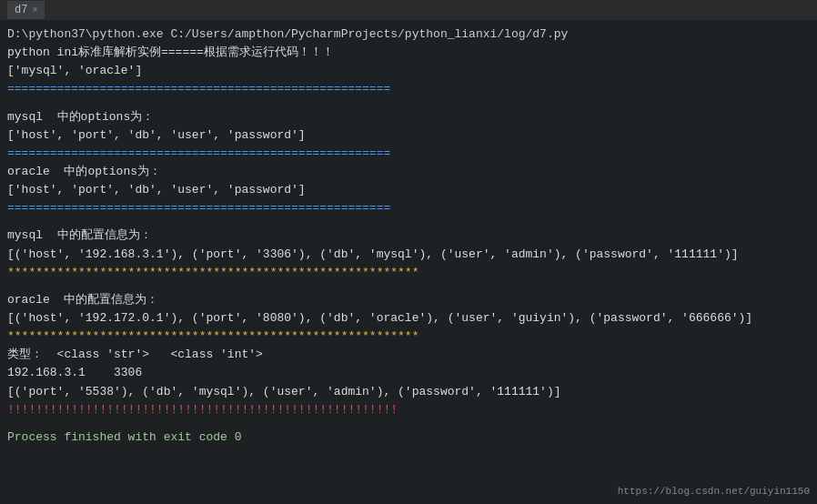 This screenshot has height=504, width=817. What do you see at coordinates (713, 491) in the screenshot?
I see `watermark: https://blog.csdn.net/guiyin1150` at bounding box center [713, 491].